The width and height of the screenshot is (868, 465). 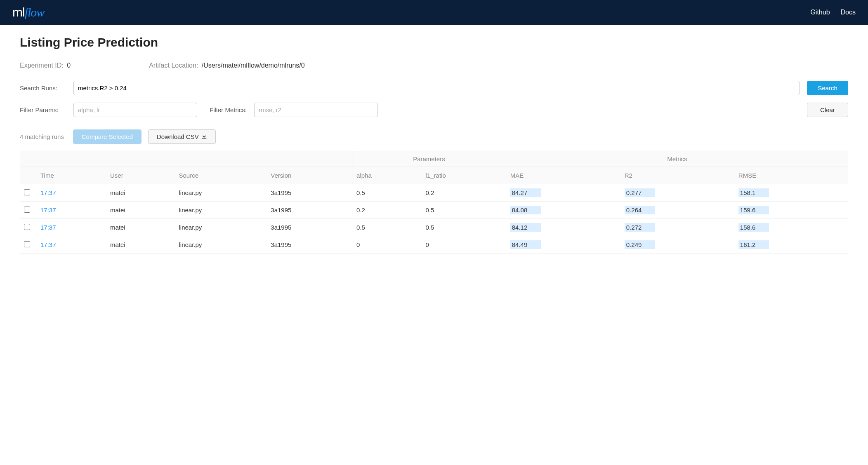 What do you see at coordinates (107, 137) in the screenshot?
I see `compare-selected-button: Compare Selected` at bounding box center [107, 137].